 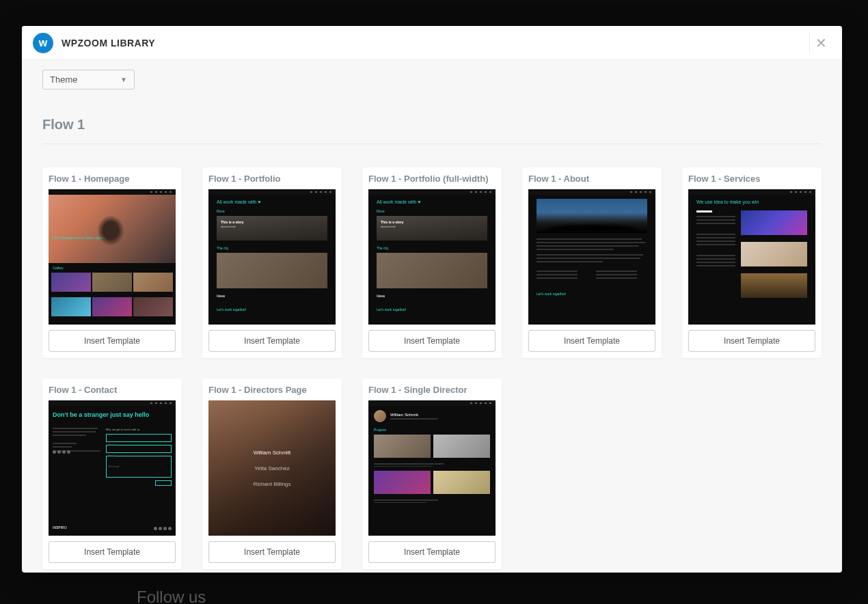 What do you see at coordinates (592, 179) in the screenshot?
I see `template-title: Flow 1 - About` at bounding box center [592, 179].